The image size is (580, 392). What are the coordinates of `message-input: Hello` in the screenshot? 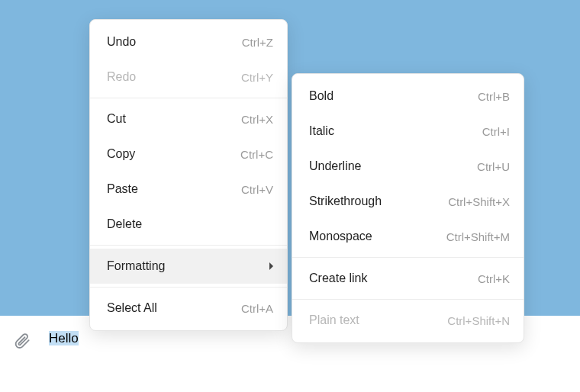 It's located at (64, 339).